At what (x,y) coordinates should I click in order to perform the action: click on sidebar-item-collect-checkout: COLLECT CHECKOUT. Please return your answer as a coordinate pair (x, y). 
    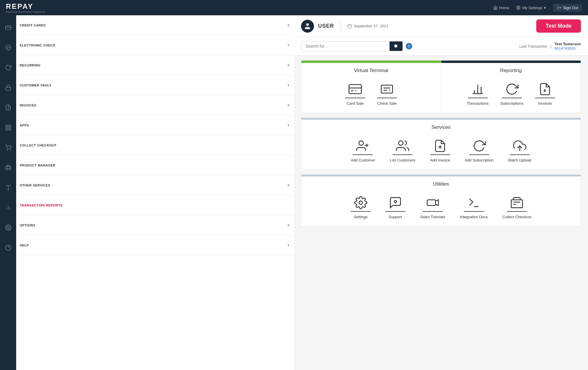
    Looking at the image, I should click on (155, 145).